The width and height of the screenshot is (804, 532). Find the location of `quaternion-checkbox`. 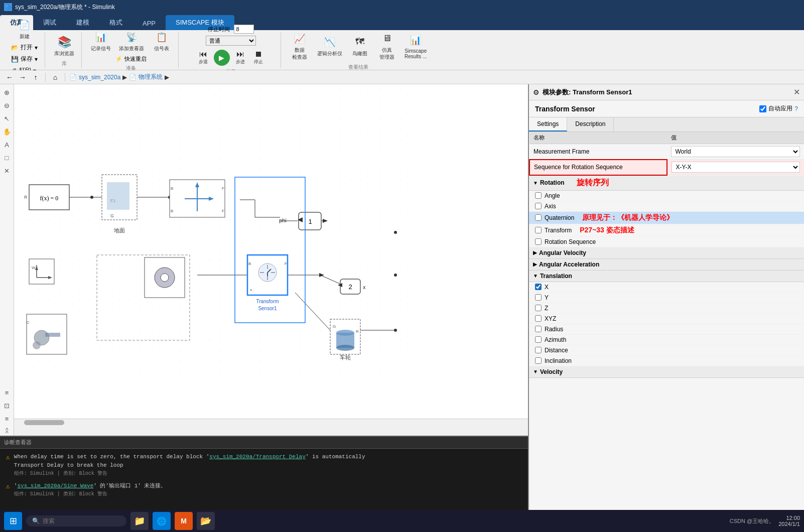

quaternion-checkbox is located at coordinates (538, 218).